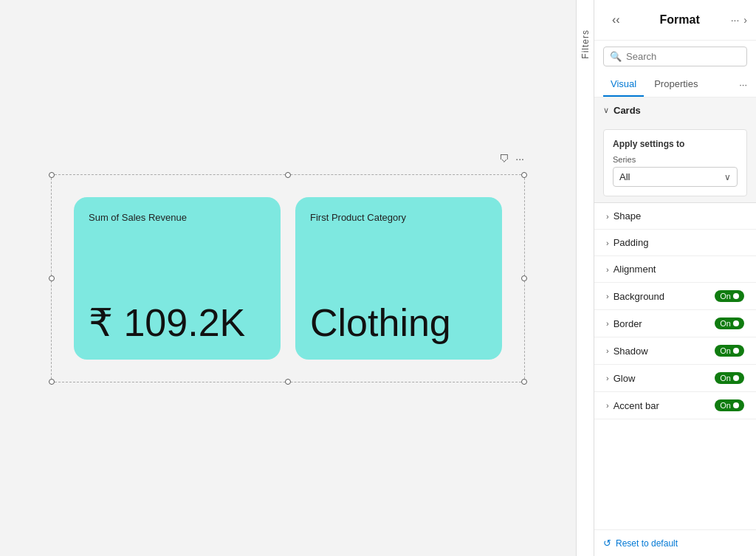 The image size is (756, 556). I want to click on resize-handle-tr, so click(524, 175).